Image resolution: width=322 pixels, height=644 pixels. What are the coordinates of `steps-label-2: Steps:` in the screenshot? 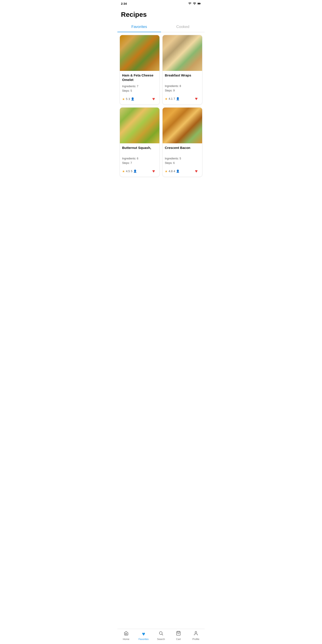 It's located at (168, 90).